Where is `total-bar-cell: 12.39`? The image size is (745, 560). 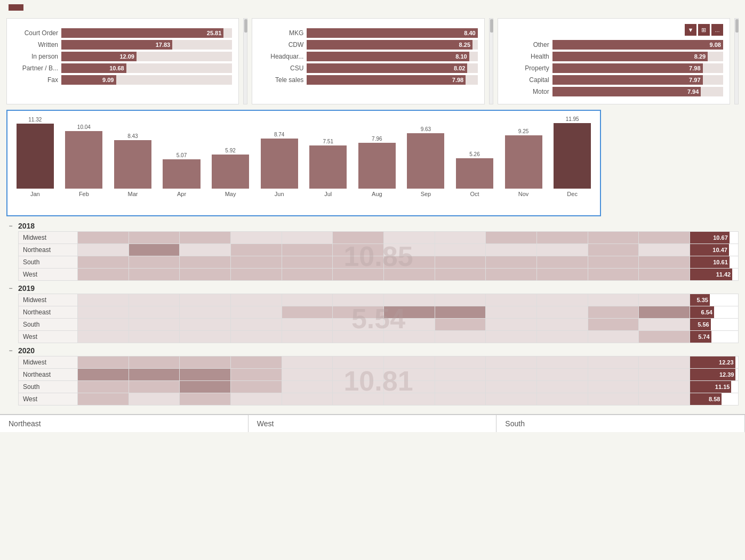
total-bar-cell: 12.39 is located at coordinates (714, 375).